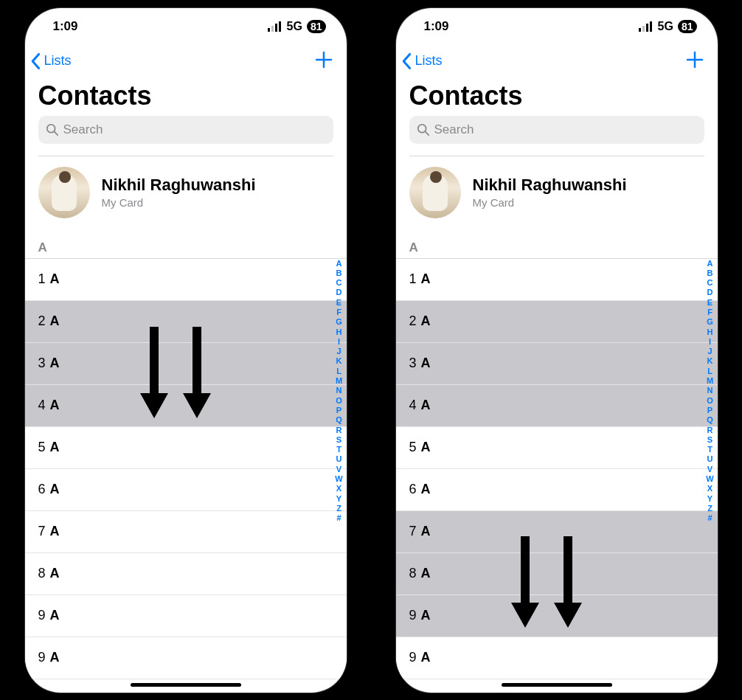  What do you see at coordinates (435, 193) in the screenshot?
I see `avatar` at bounding box center [435, 193].